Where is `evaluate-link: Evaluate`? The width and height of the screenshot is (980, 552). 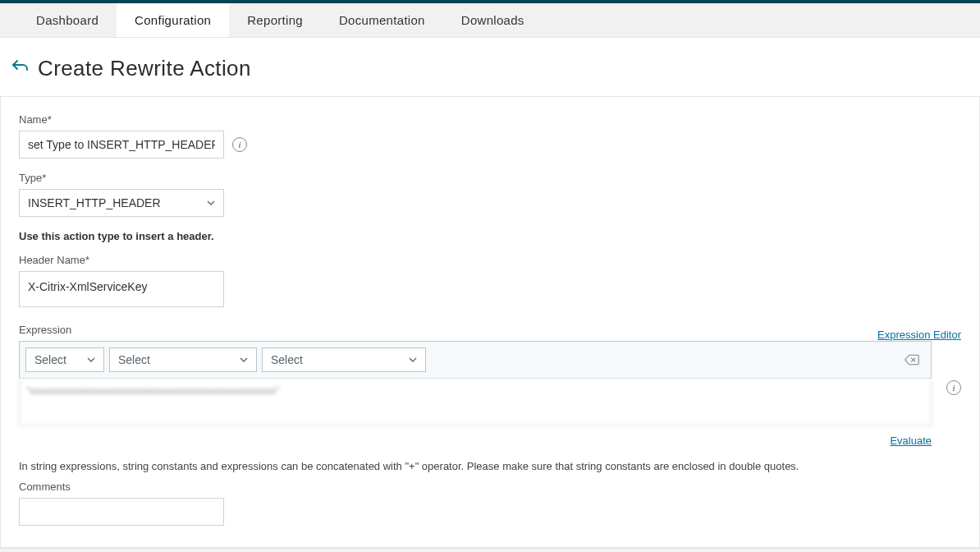 evaluate-link: Evaluate is located at coordinates (911, 440).